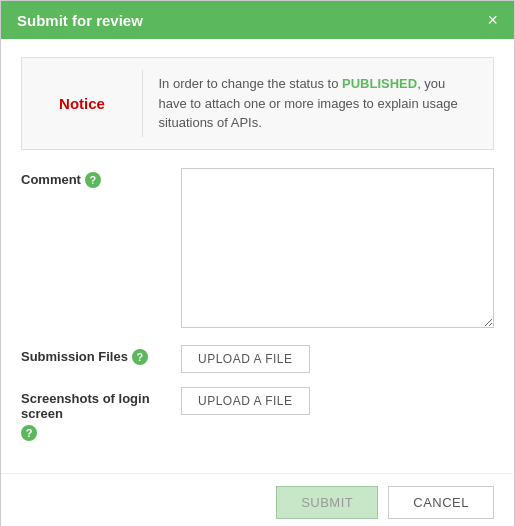  I want to click on notice-text-part1: In order to change the status to, so click(250, 84).